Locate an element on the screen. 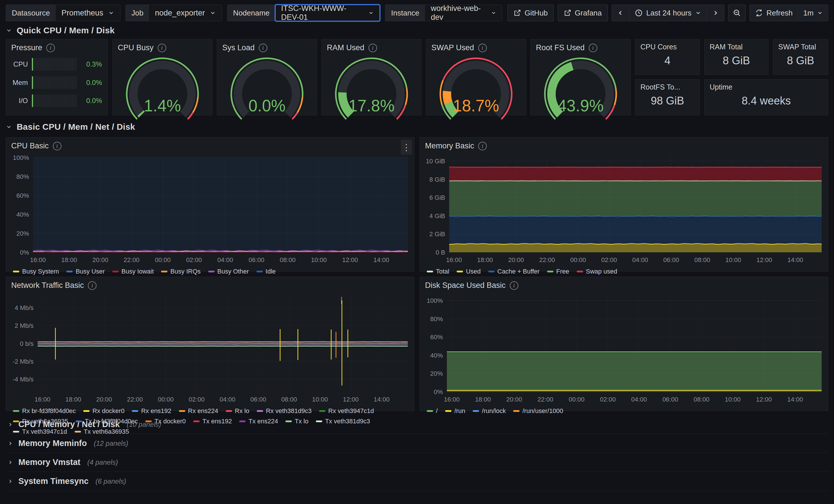 The height and width of the screenshot is (504, 834). svg-text: 60% is located at coordinates (23, 196).